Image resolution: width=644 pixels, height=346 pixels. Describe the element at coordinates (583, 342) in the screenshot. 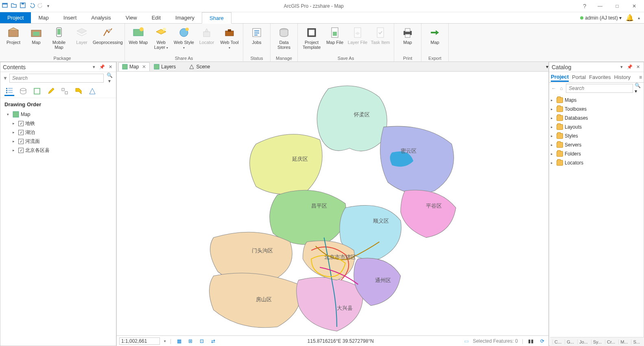

I see `bottom-tab: Jo...` at that location.